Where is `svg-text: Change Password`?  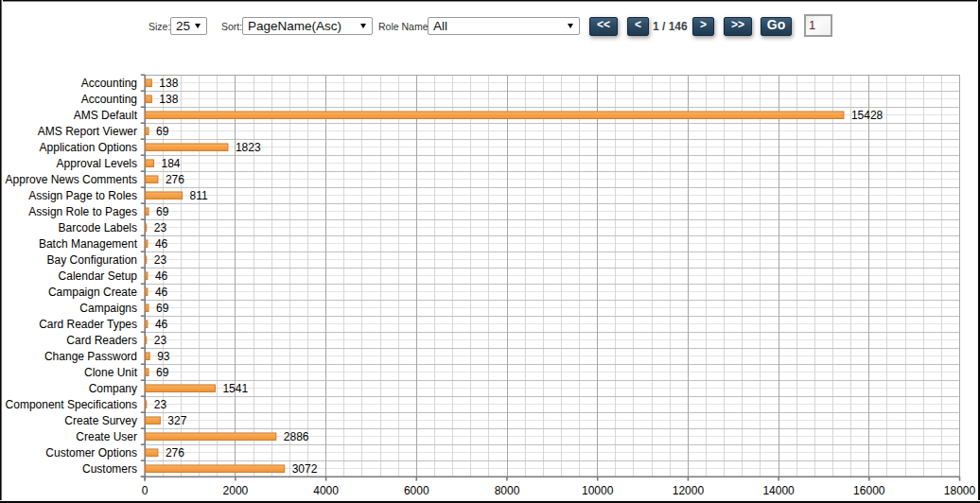
svg-text: Change Password is located at coordinates (91, 356).